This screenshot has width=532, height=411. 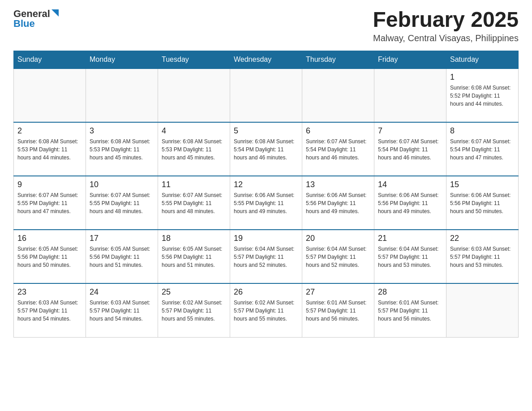 What do you see at coordinates (482, 96) in the screenshot?
I see `day-info: Sunrise: 6:08 AM Sunset: 5:52 PM Dayligh…` at bounding box center [482, 96].